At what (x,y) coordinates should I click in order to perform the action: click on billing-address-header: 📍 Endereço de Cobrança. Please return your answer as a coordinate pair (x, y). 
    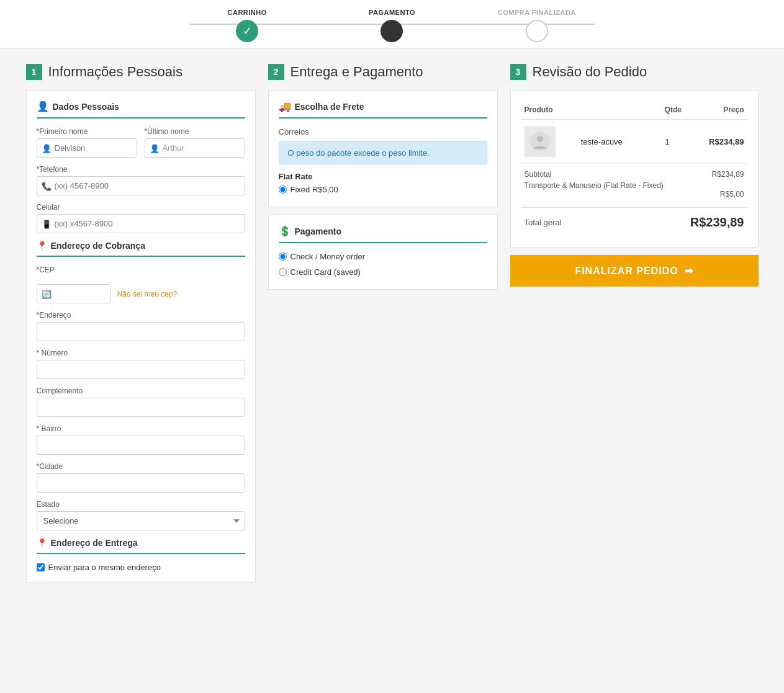
    Looking at the image, I should click on (141, 249).